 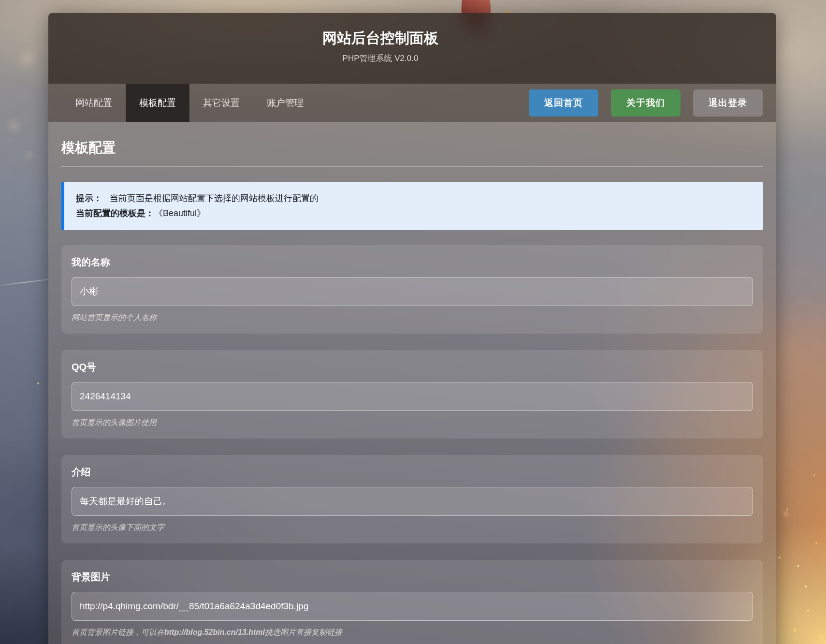 I want to click on app-title: 网站后台控制面板, so click(x=380, y=38).